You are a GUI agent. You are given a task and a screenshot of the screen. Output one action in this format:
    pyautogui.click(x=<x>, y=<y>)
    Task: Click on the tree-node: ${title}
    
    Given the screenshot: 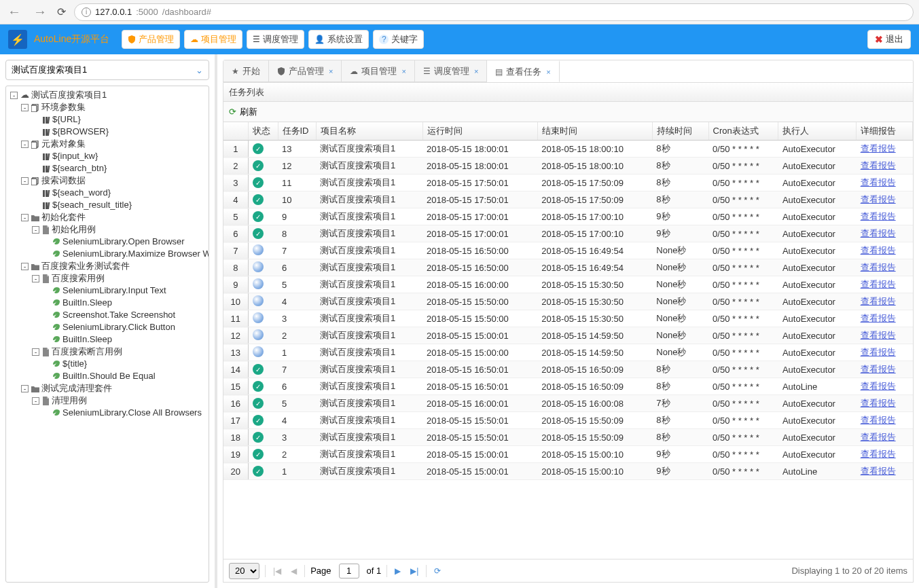 What is the action you would take?
    pyautogui.click(x=107, y=364)
    